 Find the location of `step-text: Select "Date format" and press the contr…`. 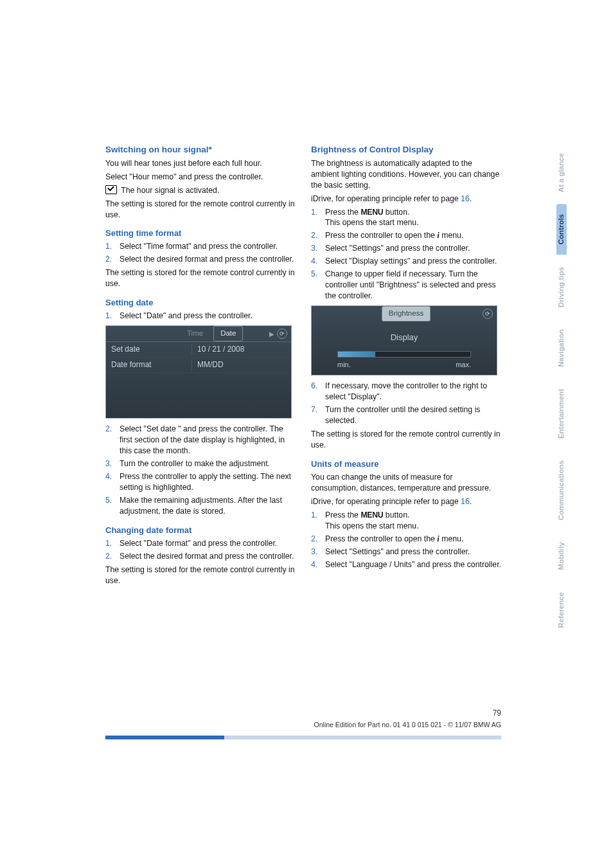

step-text: Select "Date format" and press the contr… is located at coordinates (208, 544).